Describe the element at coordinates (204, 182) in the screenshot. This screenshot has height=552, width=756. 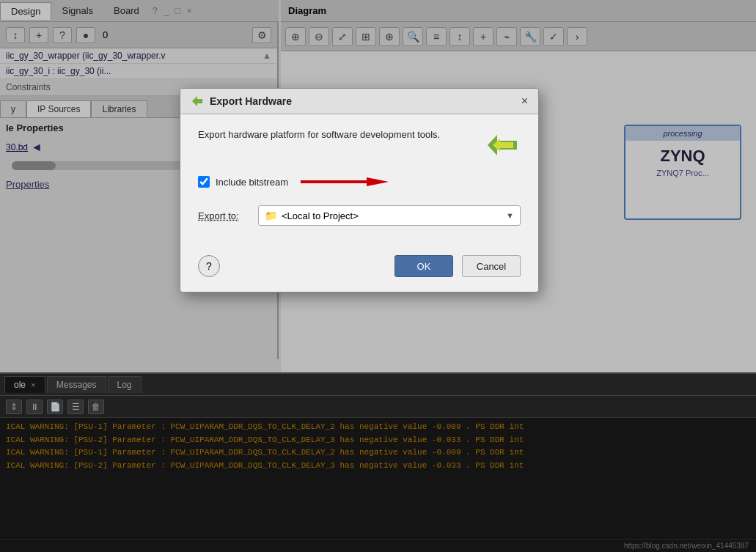
I see `include-bitstream-checkbox` at that location.